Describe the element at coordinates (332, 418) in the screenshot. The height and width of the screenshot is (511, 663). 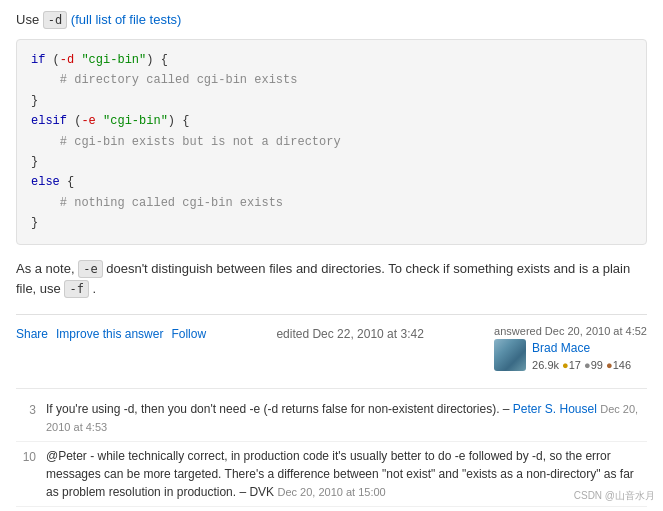
I see `comment-row-1: 3 If you're using -d, then you don't nee…` at that location.